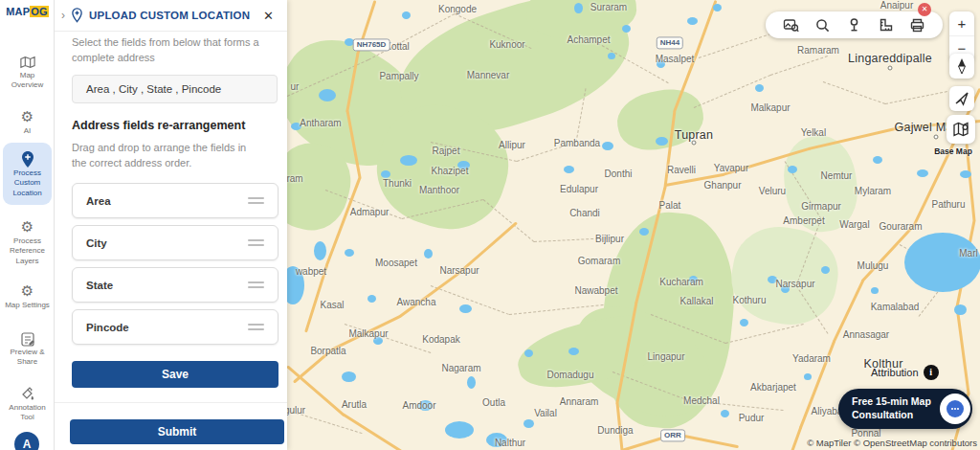 The height and width of the screenshot is (450, 980). I want to click on map-label: Medchal, so click(702, 400).